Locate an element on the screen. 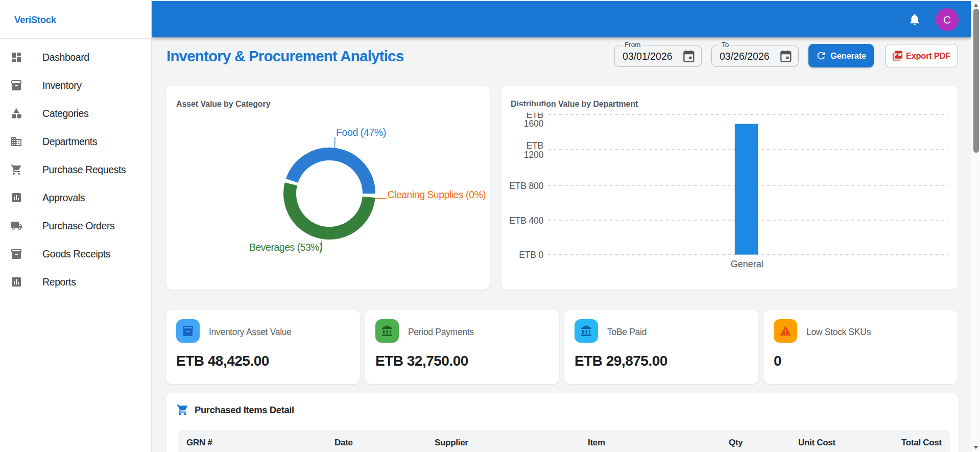 The height and width of the screenshot is (452, 980). svg-text: ETB is located at coordinates (535, 146).